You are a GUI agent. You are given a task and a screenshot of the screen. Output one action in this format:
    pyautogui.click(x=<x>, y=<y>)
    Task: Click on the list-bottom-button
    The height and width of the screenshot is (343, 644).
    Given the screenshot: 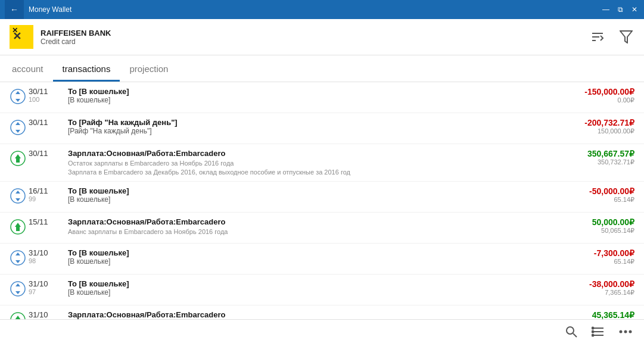 What is the action you would take?
    pyautogui.click(x=598, y=332)
    